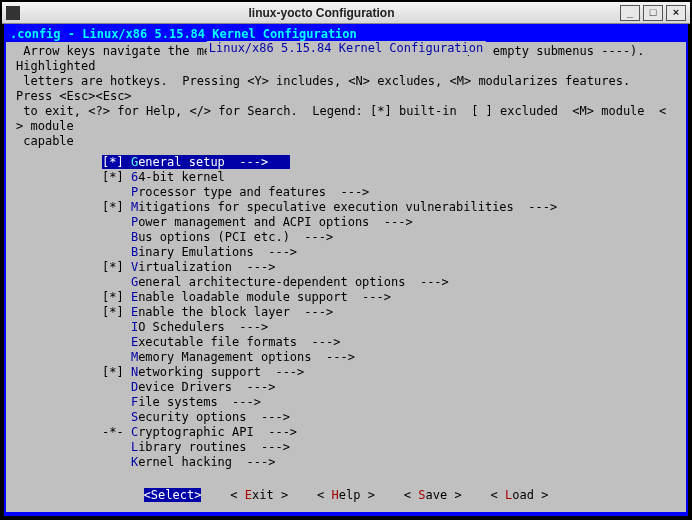 Image resolution: width=692 pixels, height=520 pixels. What do you see at coordinates (346, 48) in the screenshot?
I see `panel-title: Linux/x86 5.15.84 Kernel Configuration` at bounding box center [346, 48].